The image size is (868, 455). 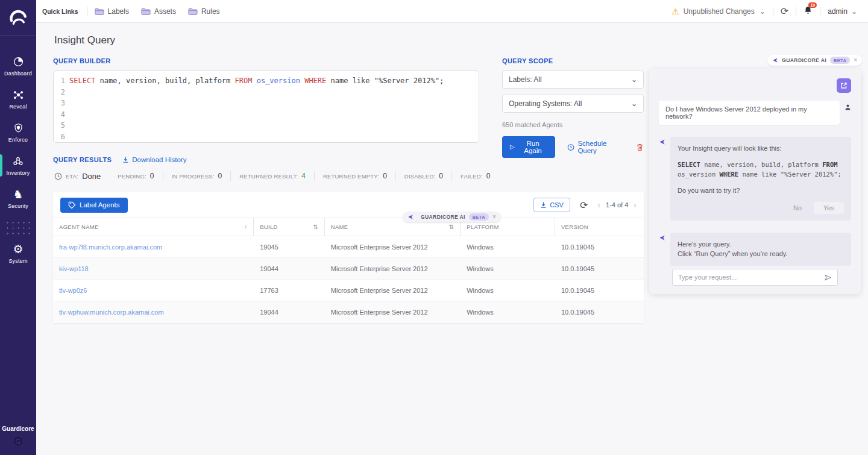 I want to click on topbar-link-rules: Rules, so click(x=204, y=11).